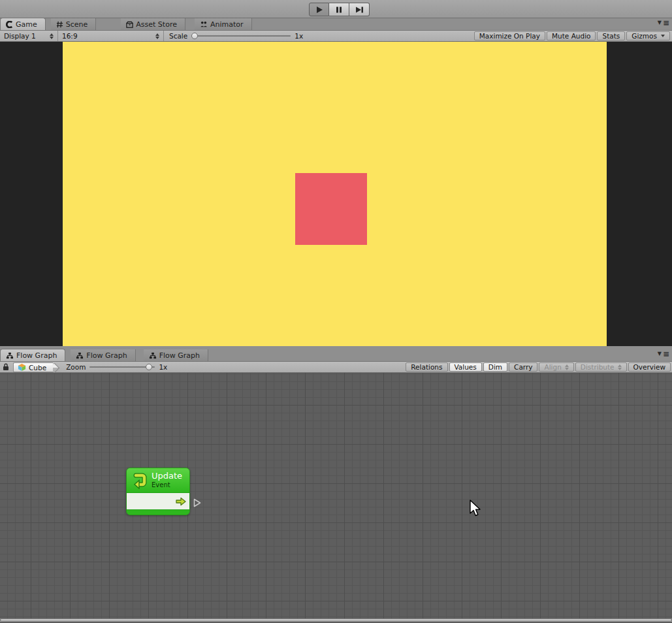 The height and width of the screenshot is (623, 672). I want to click on asset-store-box-icon, so click(129, 25).